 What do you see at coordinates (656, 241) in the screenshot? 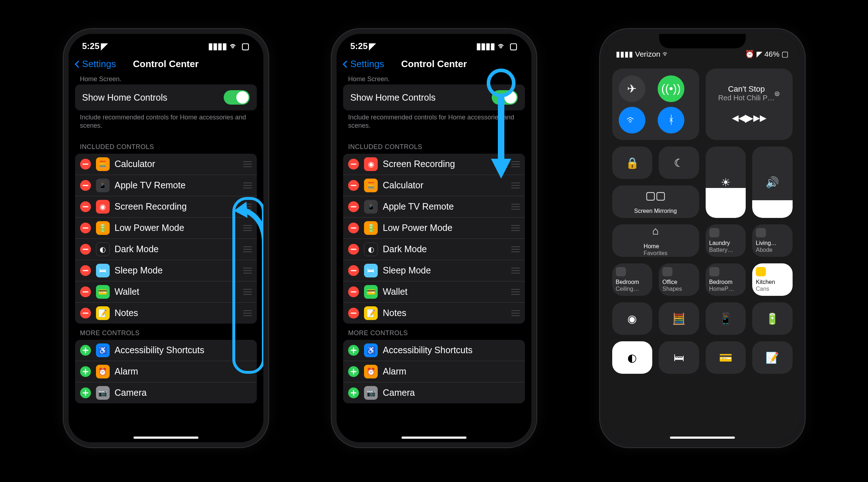
I see `home-favorites-button: ⌂ HomeFavorites` at bounding box center [656, 241].